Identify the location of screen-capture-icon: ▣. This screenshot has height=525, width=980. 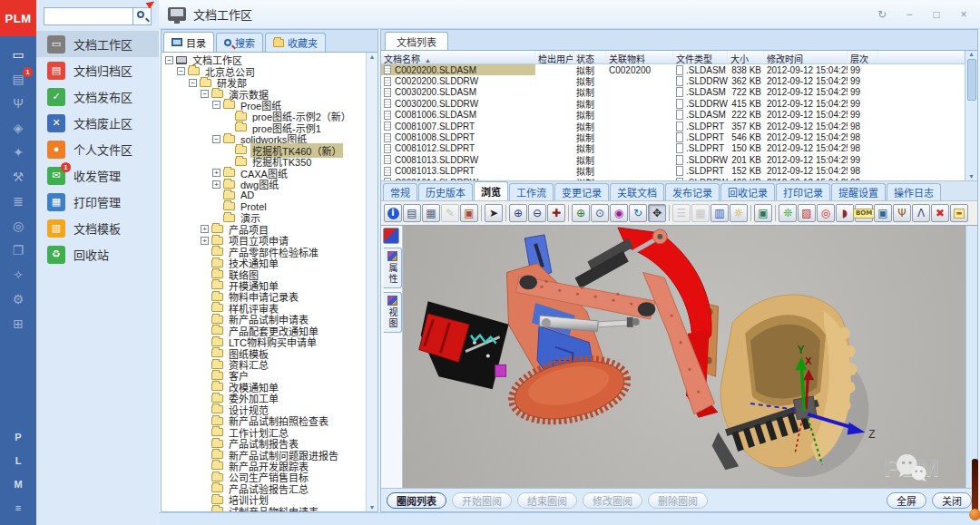
(883, 213).